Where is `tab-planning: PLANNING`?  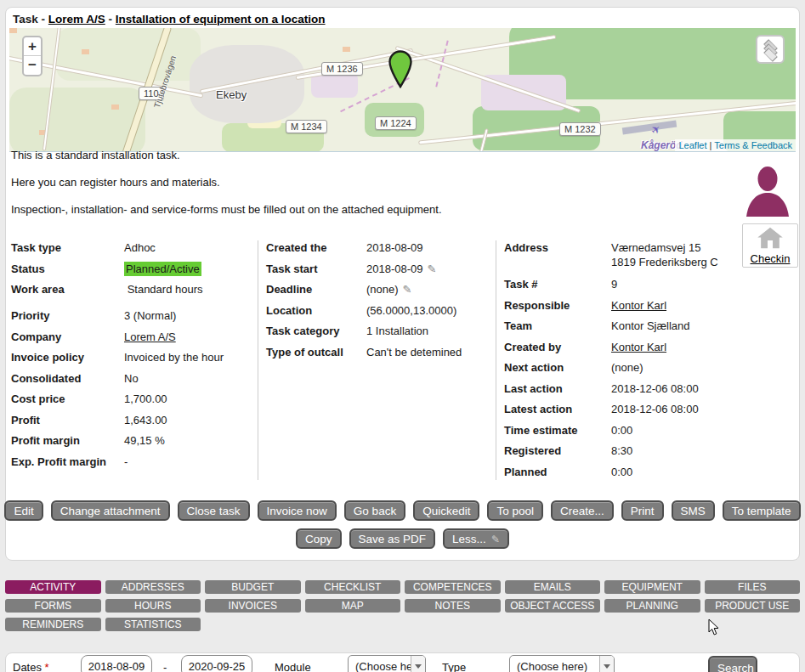
tab-planning: PLANNING is located at coordinates (653, 606).